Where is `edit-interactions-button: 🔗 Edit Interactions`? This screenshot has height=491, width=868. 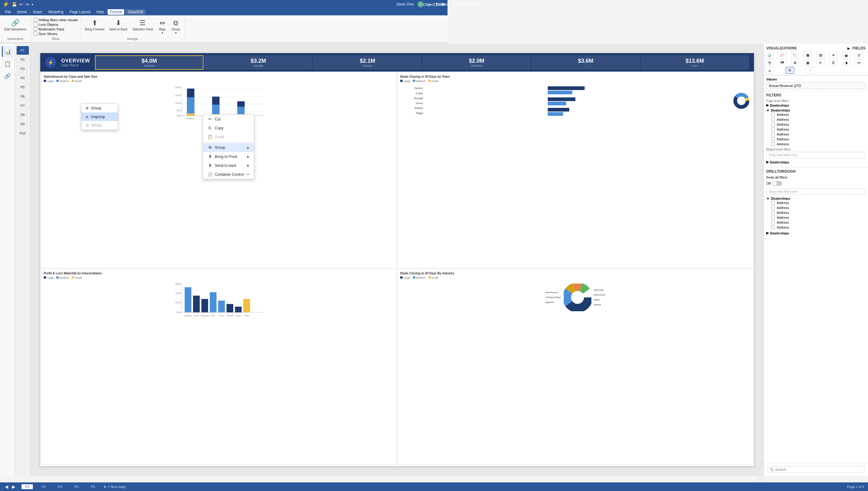
edit-interactions-button: 🔗 Edit Interactions is located at coordinates (16, 25).